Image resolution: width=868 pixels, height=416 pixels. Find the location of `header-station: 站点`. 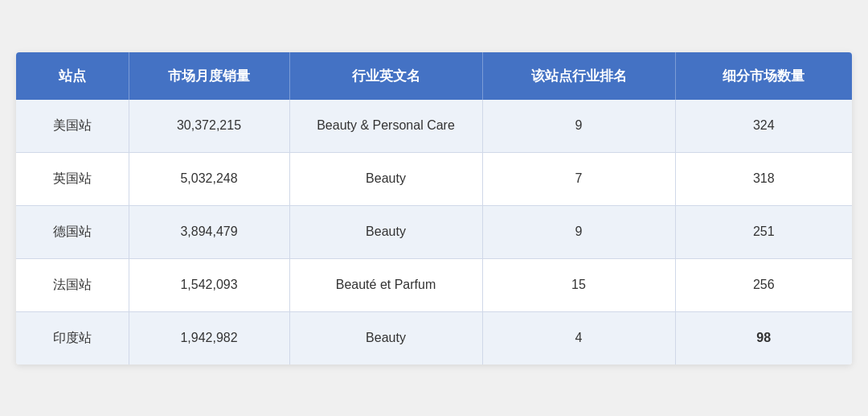

header-station: 站点 is located at coordinates (72, 76).